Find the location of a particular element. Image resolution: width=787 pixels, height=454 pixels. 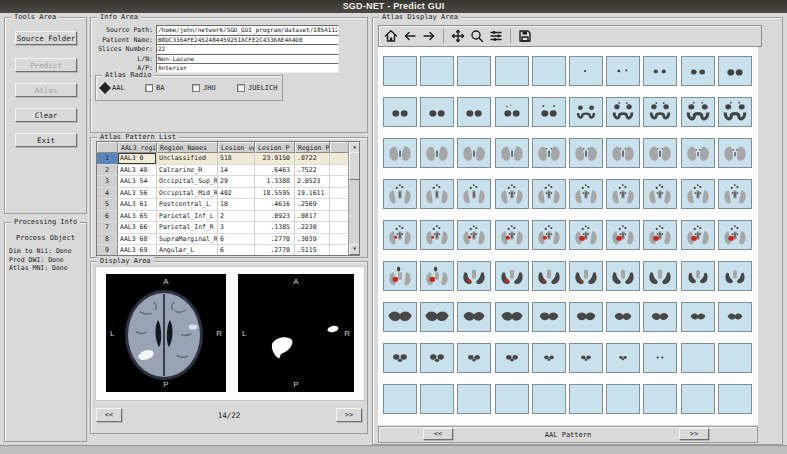

region-percent-cell: .5115 is located at coordinates (312, 250).